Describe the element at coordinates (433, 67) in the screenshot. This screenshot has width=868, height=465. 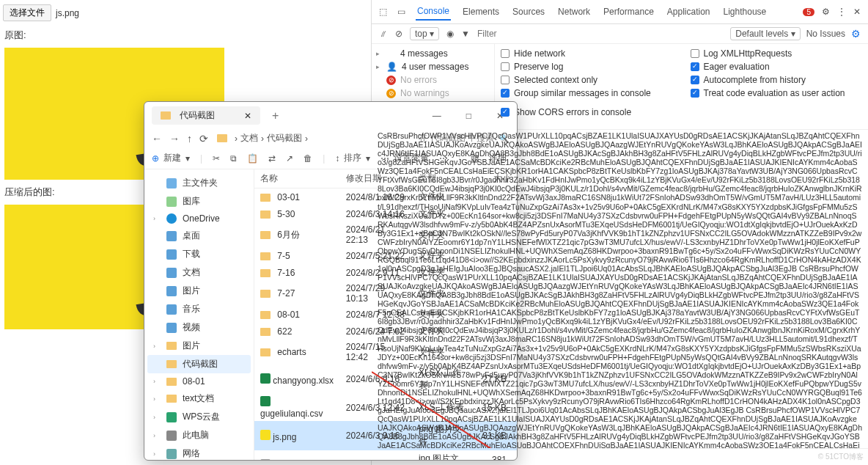
I see `message-filter-row: ▸👤4 user messages` at that location.